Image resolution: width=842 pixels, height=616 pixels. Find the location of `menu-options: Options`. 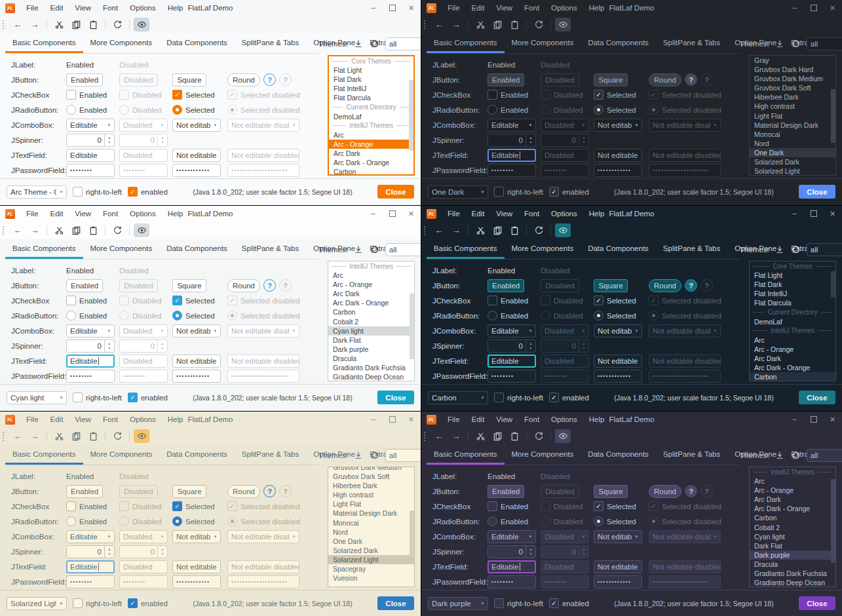

menu-options: Options is located at coordinates (143, 214).